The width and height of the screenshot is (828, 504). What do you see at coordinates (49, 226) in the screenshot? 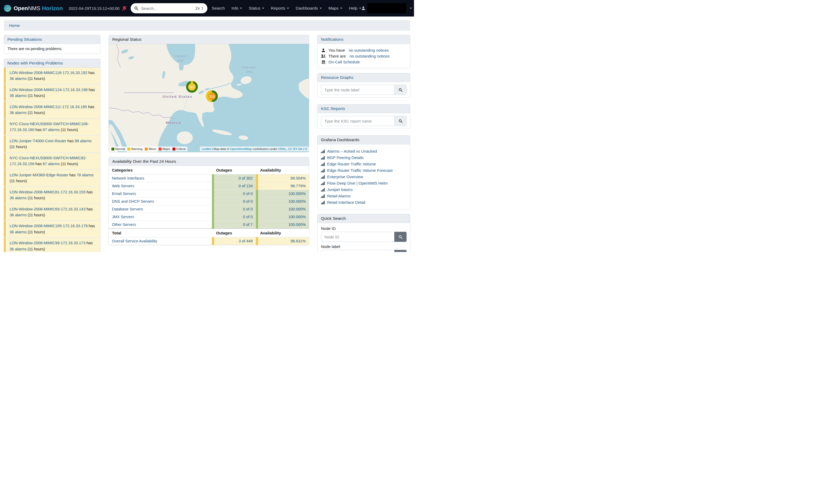
I see `node-link: LON-Window-2008-MIMIC105-172.16.33.179` at bounding box center [49, 226].